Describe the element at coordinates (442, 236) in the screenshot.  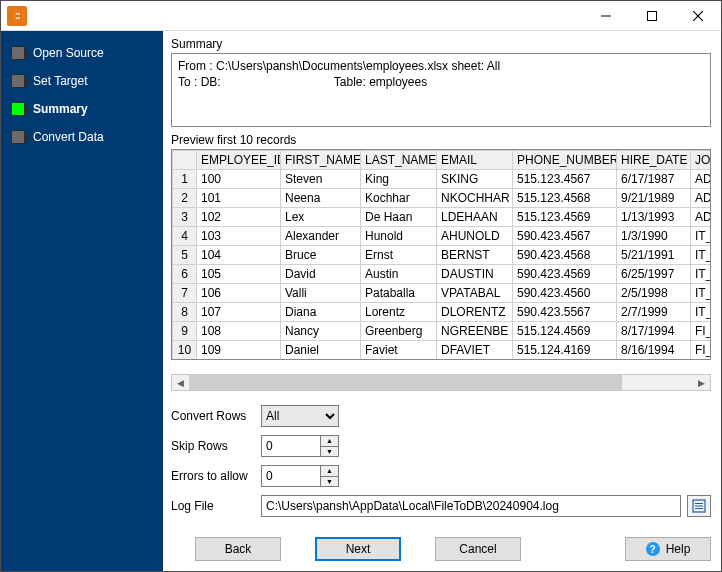
I see `table-row: 4103AlexanderHunoldAHUNOLD590.423.45671/…` at that location.